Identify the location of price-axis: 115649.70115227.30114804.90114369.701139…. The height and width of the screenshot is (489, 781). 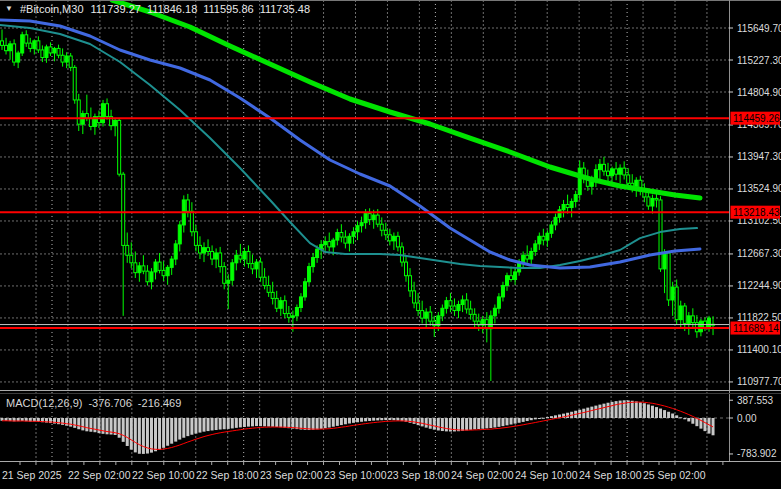
(755, 206).